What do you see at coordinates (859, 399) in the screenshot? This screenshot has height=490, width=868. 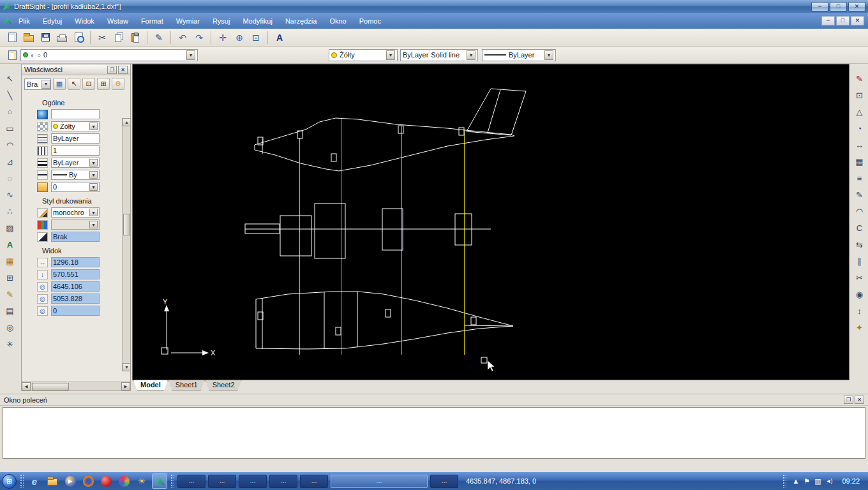 I see `command-close-button: ✕` at bounding box center [859, 399].